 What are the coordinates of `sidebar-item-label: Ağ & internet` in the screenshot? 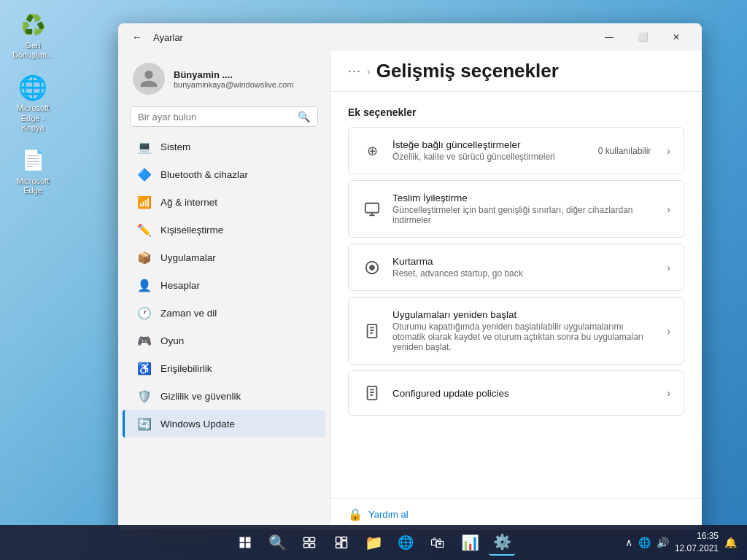 It's located at (189, 203).